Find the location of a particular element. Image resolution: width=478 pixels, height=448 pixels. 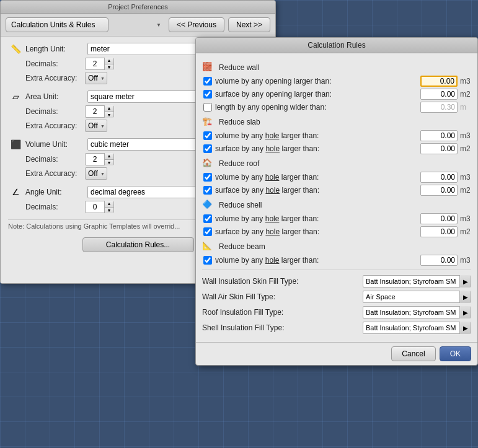

previous-button: << Previous is located at coordinates (197, 25).